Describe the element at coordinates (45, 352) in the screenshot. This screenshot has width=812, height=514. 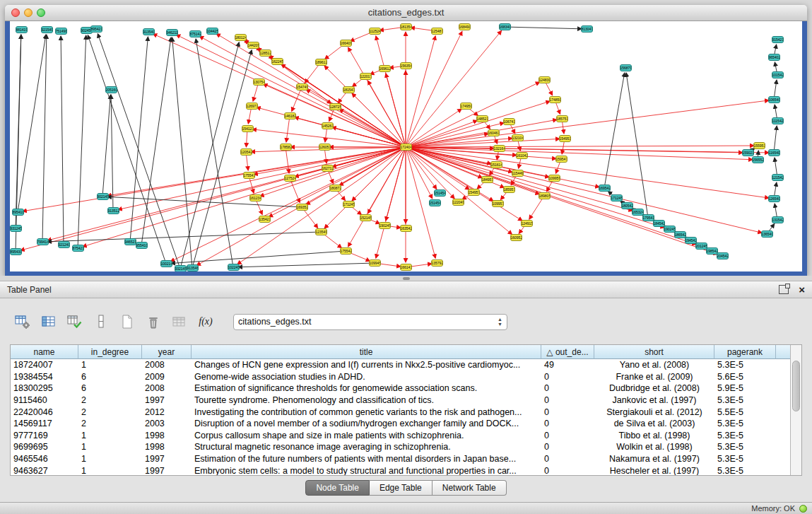
I see `column-header: name` at that location.